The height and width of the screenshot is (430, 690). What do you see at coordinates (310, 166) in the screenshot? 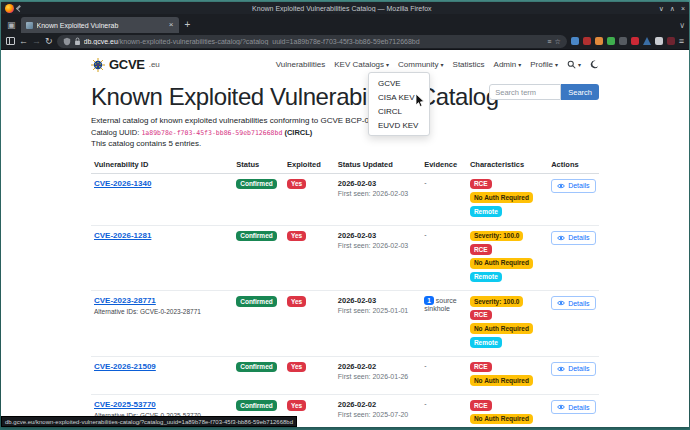
I see `column-header-exploited: Exploited` at bounding box center [310, 166].